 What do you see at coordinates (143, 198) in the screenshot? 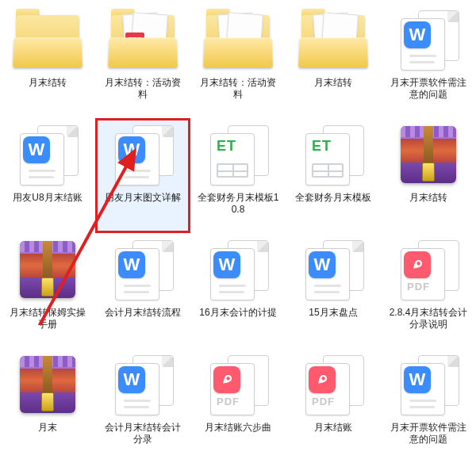
I see `file-label: 用友月末图文详解` at bounding box center [143, 198].